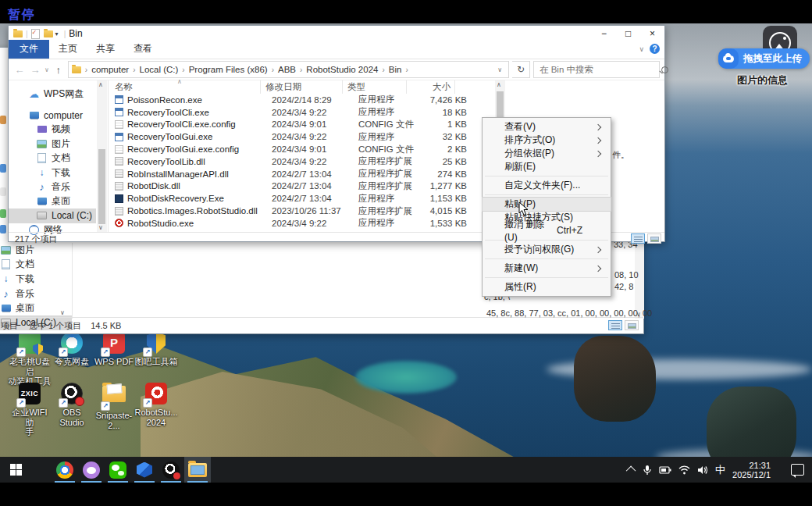 The width and height of the screenshot is (812, 506). What do you see at coordinates (547, 186) in the screenshot?
I see `menu-item-customize-folder: 自定义文件夹(F)...` at bounding box center [547, 186].